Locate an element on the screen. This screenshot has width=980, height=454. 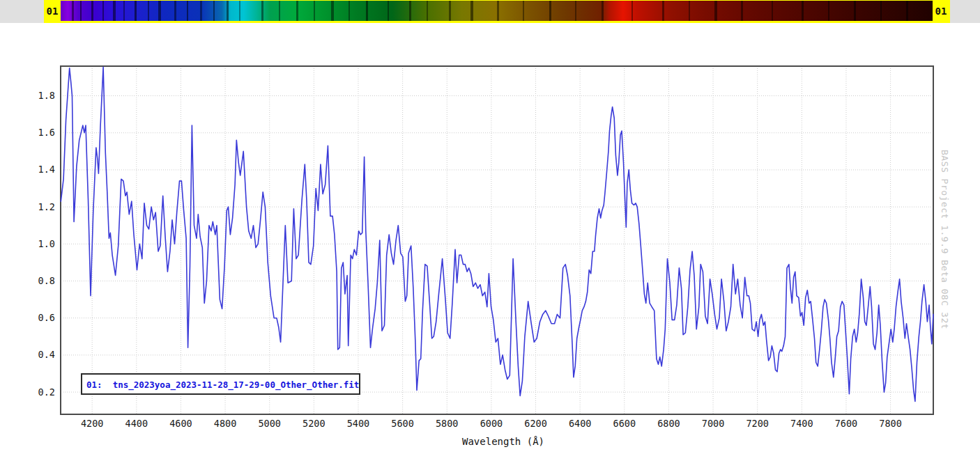
y-tick-label: 0.4 is located at coordinates (47, 354).